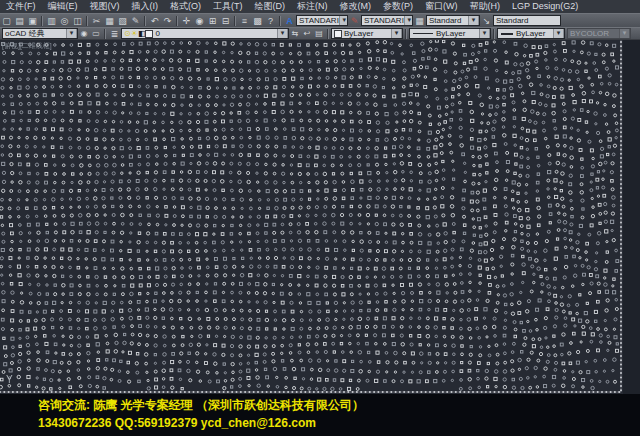 Image resolution: width=640 pixels, height=436 pixels. Describe the element at coordinates (339, 405) in the screenshot. I see `ad-contact-line: 咨询交流: 陈鹰 光学专案经理 （深圳市跃创达科技有限公司）` at that location.